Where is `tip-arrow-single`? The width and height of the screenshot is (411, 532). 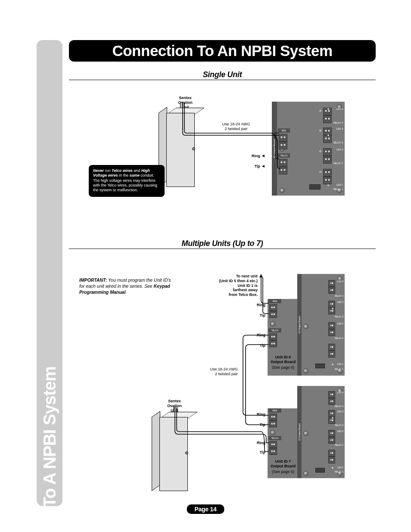 tip-arrow-single is located at coordinates (263, 166).